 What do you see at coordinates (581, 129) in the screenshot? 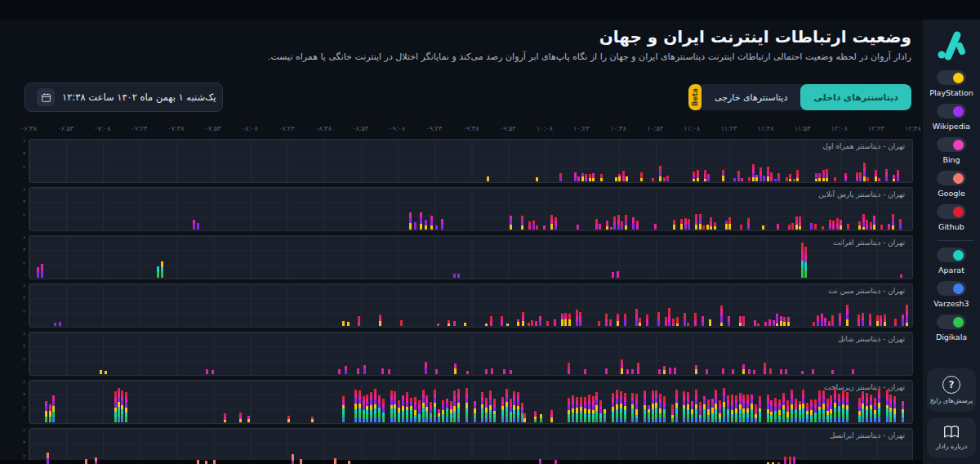
I see `time-axis-label: ۱۰:۲۳` at bounding box center [581, 129].